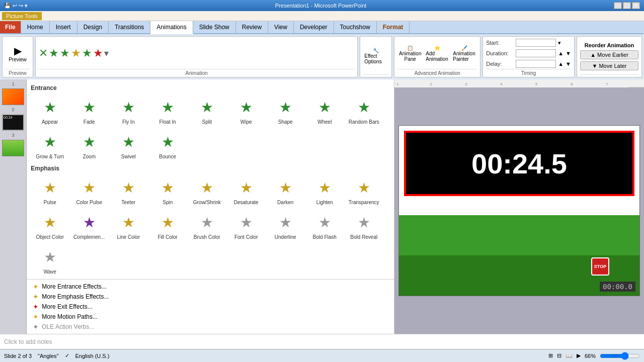 The height and width of the screenshot is (362, 644). What do you see at coordinates (528, 64) in the screenshot?
I see `delay-row: Delay: ▲▼` at bounding box center [528, 64].